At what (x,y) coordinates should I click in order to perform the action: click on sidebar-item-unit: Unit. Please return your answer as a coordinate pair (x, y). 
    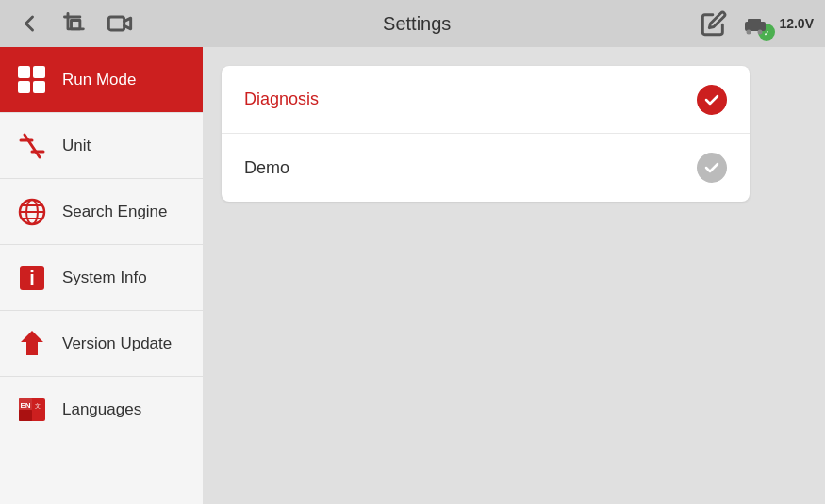
    Looking at the image, I should click on (102, 146).